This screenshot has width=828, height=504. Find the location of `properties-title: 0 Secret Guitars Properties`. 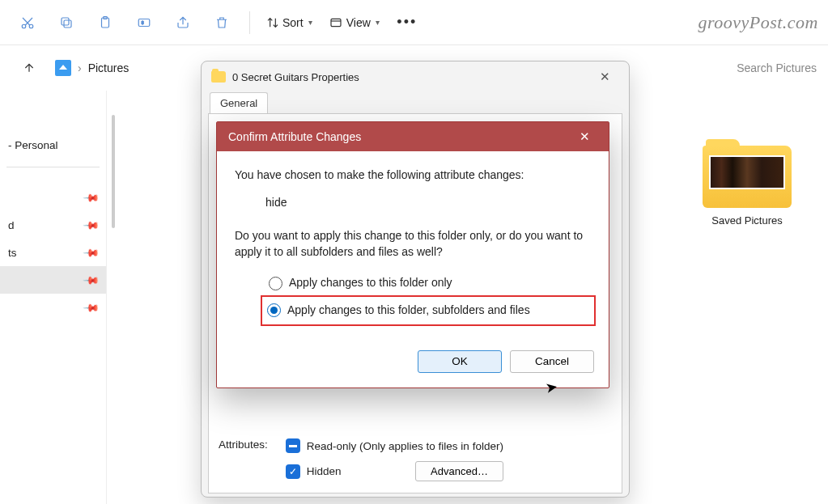

properties-title: 0 Secret Guitars Properties is located at coordinates (296, 78).